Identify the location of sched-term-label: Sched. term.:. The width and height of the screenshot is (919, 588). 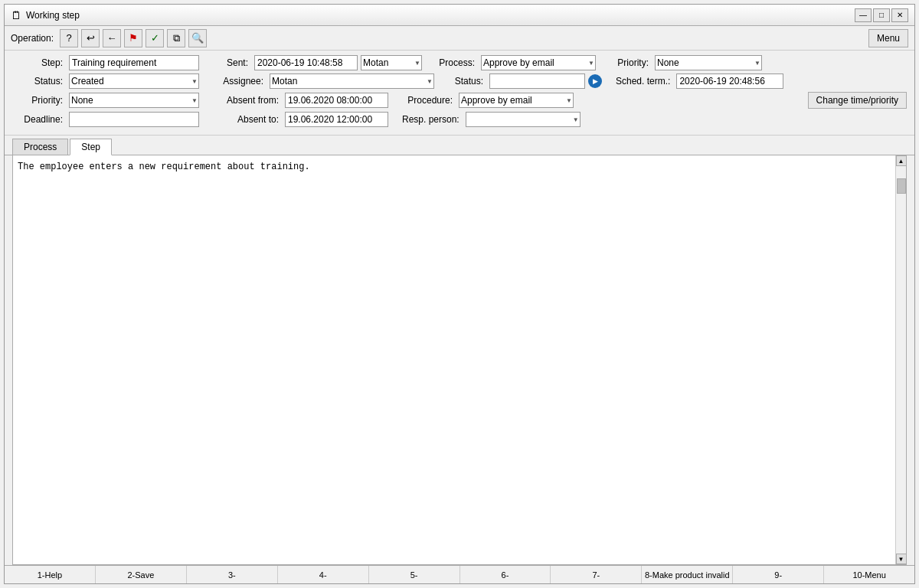
(645, 81).